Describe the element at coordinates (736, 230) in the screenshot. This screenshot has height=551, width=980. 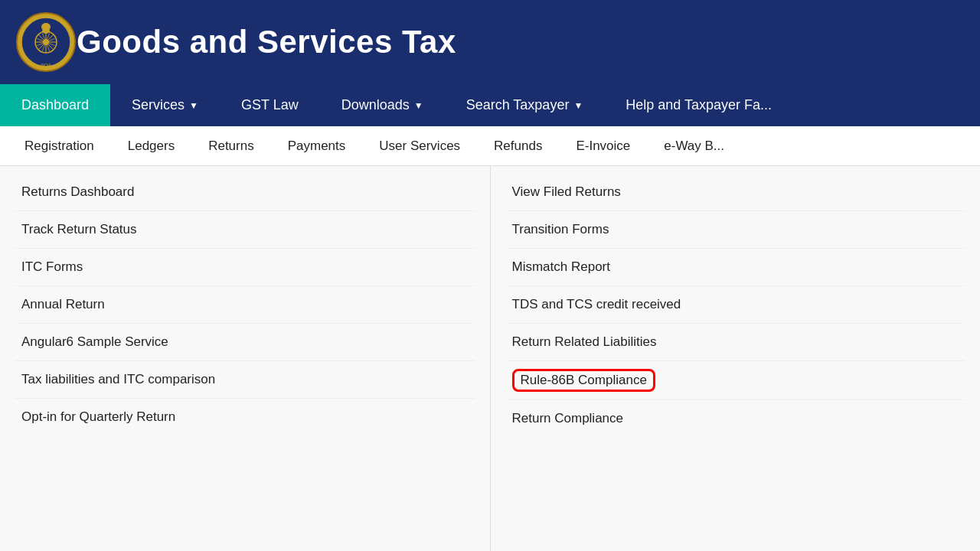
I see `menu-transition-forms: Transition Forms` at that location.